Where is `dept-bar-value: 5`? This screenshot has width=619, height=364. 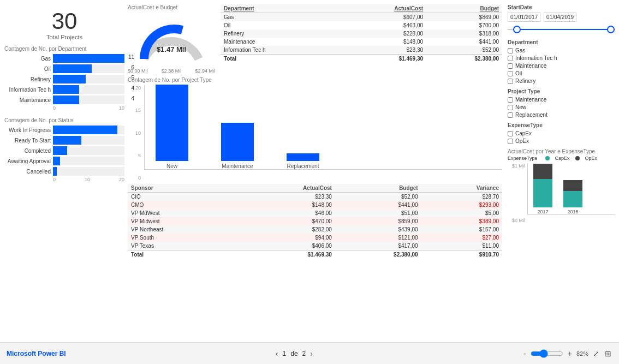
dept-bar-value: 5 is located at coordinates (133, 77).